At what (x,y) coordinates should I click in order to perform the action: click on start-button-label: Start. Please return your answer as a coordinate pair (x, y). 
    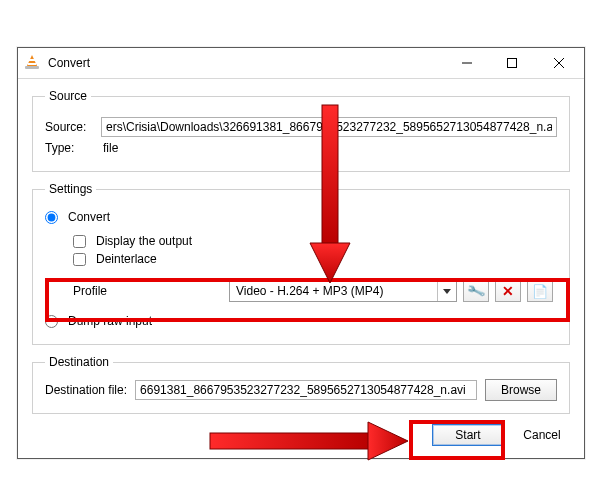
    Looking at the image, I should click on (468, 435).